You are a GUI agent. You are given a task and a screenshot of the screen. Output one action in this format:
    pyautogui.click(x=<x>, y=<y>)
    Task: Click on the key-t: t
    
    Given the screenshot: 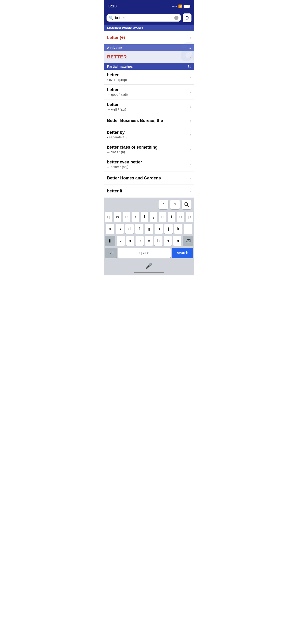 What is the action you would take?
    pyautogui.click(x=145, y=217)
    